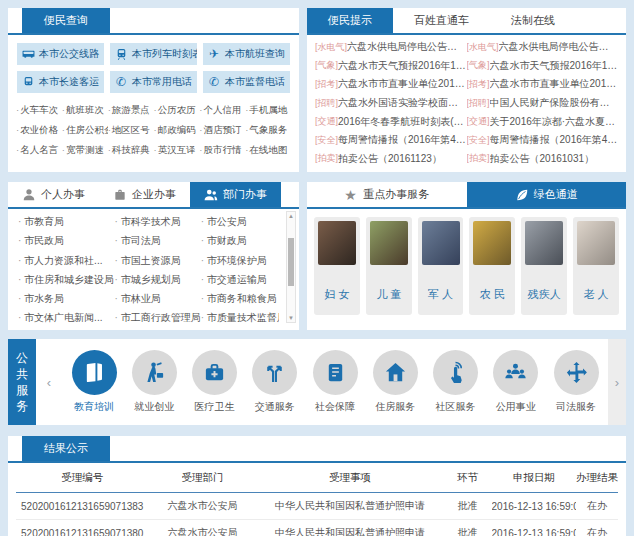 This screenshot has width=634, height=536. What do you see at coordinates (60, 54) in the screenshot?
I see `bus-lines-button: 本市公交线路` at bounding box center [60, 54].